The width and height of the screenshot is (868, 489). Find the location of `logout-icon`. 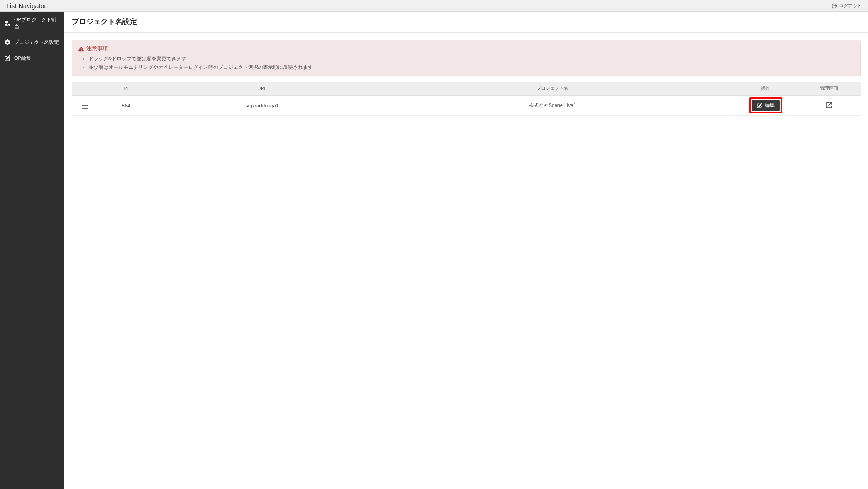

logout-icon is located at coordinates (834, 6).